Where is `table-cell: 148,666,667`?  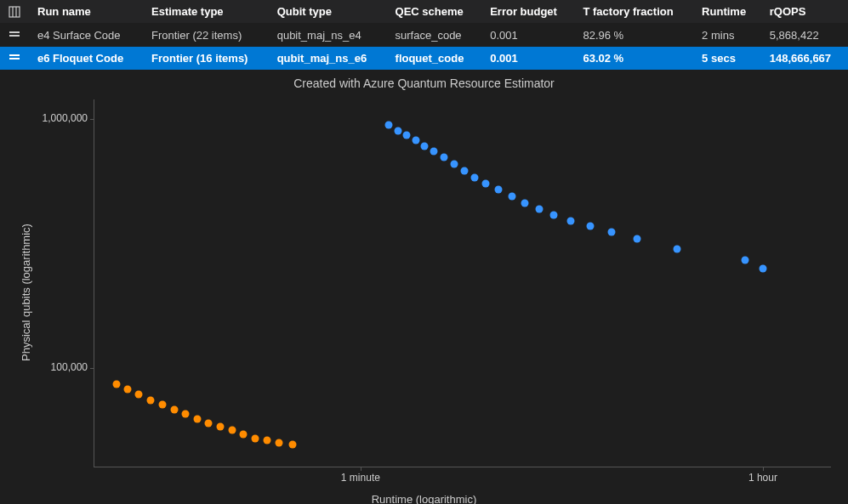 table-cell: 148,666,667 is located at coordinates (805, 58).